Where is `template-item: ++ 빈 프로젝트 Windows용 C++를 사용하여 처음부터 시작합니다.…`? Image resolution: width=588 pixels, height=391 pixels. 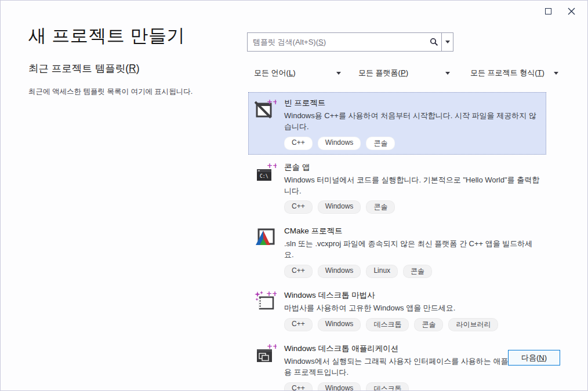 template-item: ++ 빈 프로젝트 Windows용 C++를 사용하여 처음부터 시작합니다.… is located at coordinates (397, 123).